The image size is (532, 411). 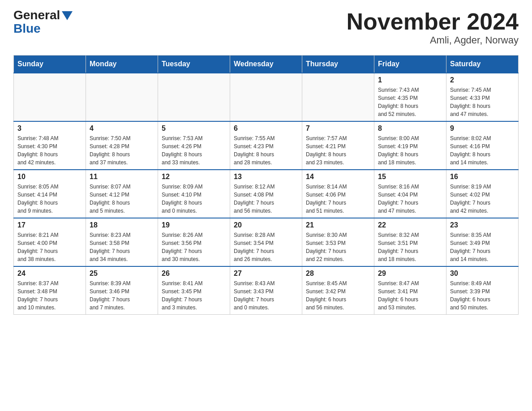 What do you see at coordinates (122, 242) in the screenshot?
I see `day-cell: 18Sunrise: 8:23 AM Sunset: 3:58 PM Dayli…` at bounding box center [122, 242].